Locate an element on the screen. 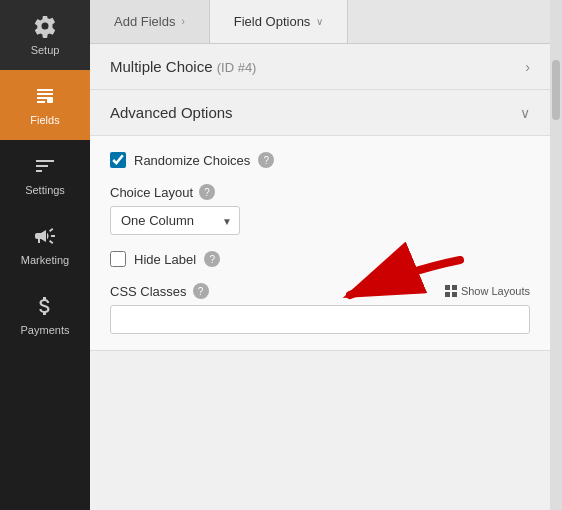  show-layouts-button: Show Layouts is located at coordinates (488, 291).